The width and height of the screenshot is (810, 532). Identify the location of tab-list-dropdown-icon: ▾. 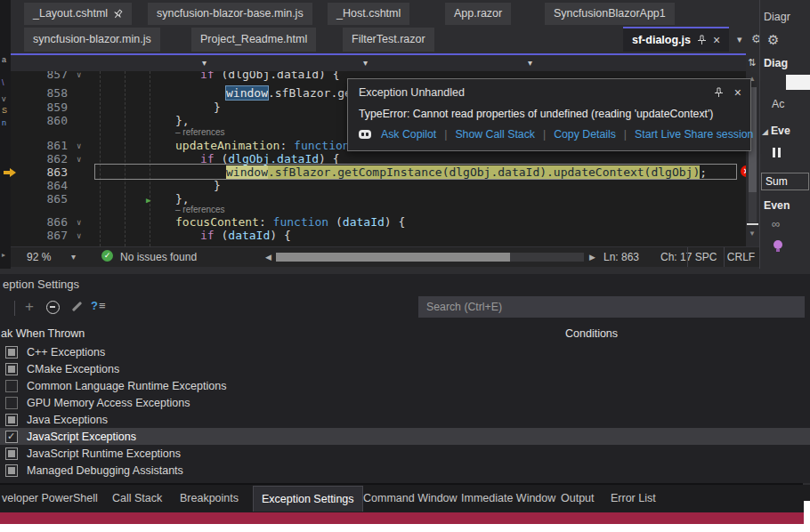
(740, 39).